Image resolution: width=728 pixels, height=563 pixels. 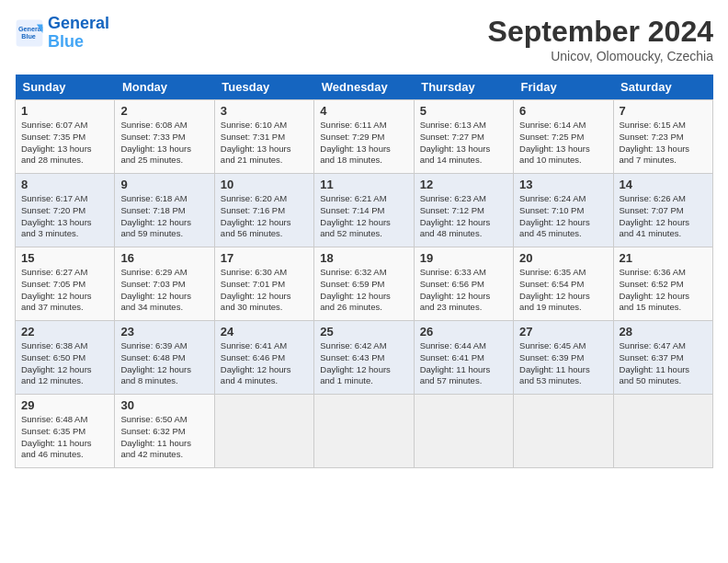 What do you see at coordinates (364, 110) in the screenshot?
I see `day-number: 4` at bounding box center [364, 110].